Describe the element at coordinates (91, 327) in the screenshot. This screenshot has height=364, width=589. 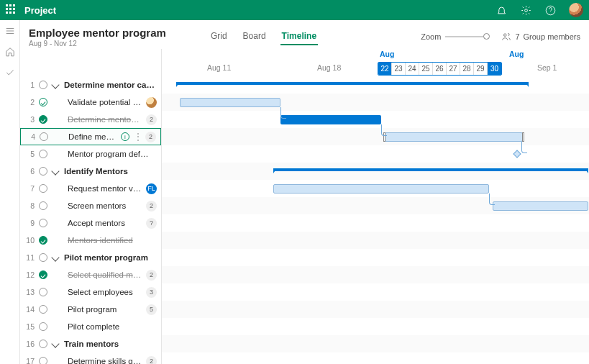
I see `task-row: 15Pilot complete` at that location.